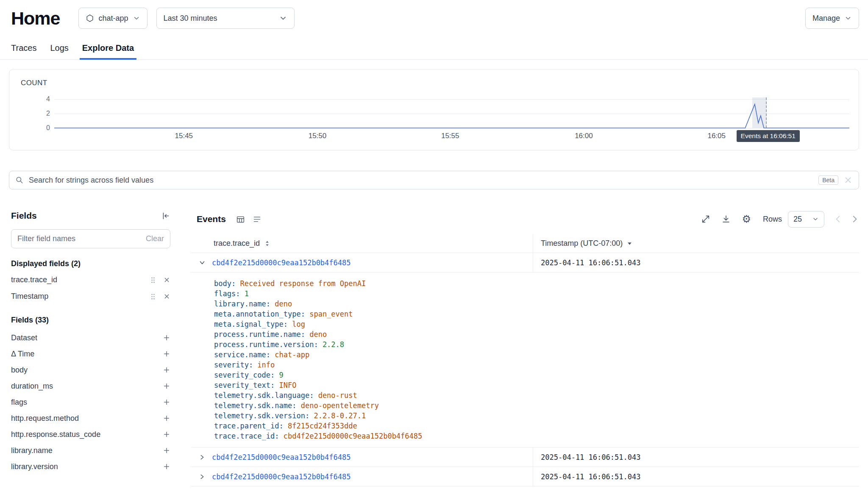 The height and width of the screenshot is (492, 868). Describe the element at coordinates (362, 457) in the screenshot. I see `event-trace-cell: cbd4f2e215d0000c9eaa152b0b4f6485` at that location.